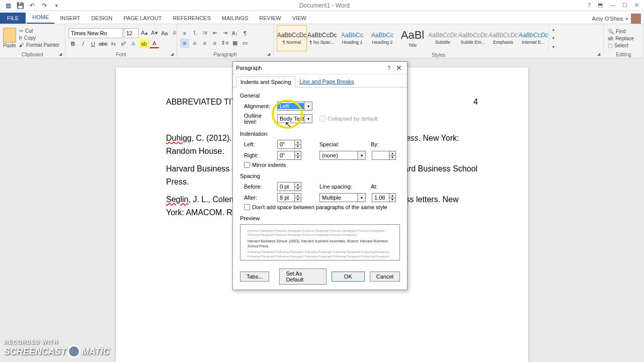 The image size is (644, 362). Describe the element at coordinates (625, 5) in the screenshot. I see `maximize-icon: ☐` at that location.